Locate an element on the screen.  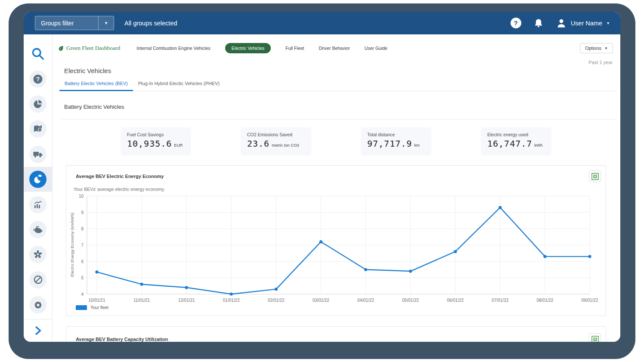
settings-gear-icon is located at coordinates (38, 305).